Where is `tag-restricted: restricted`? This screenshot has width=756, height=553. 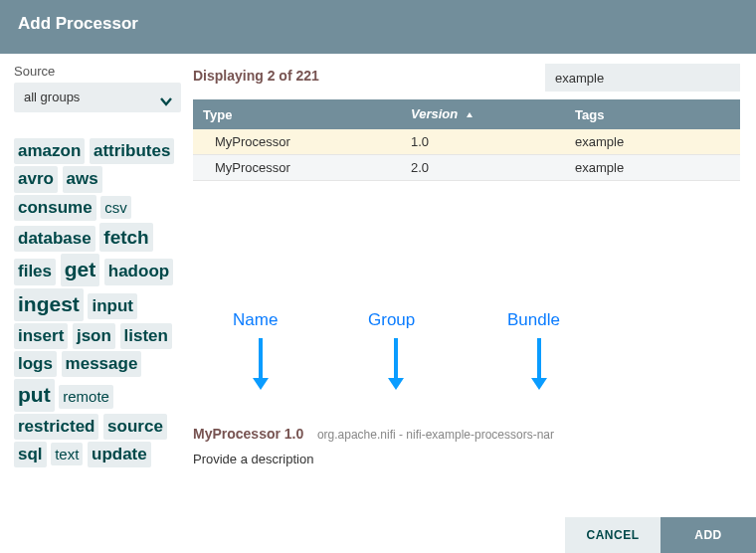
tag-restricted: restricted is located at coordinates (56, 427).